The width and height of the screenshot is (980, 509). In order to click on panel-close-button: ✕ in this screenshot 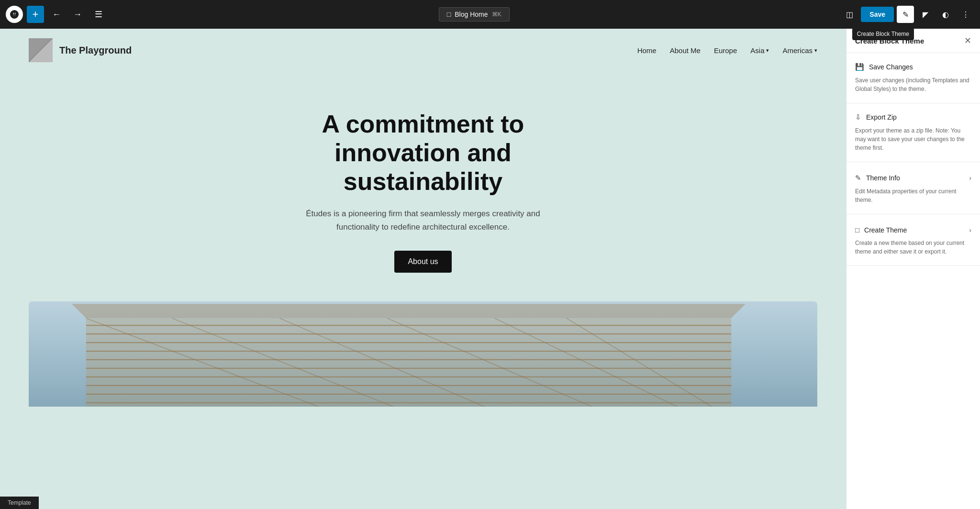, I will do `click(968, 41)`.